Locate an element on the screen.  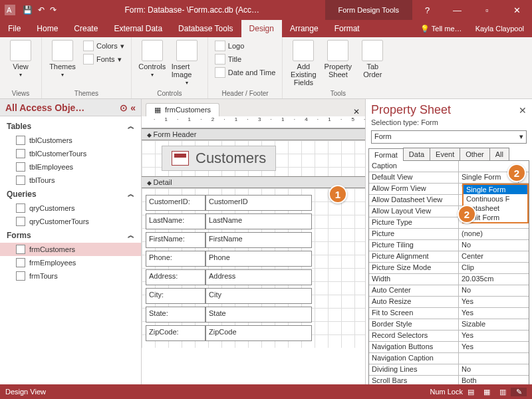
property-row-picture-size-mode: Picture Size ModeClip is located at coordinates (449, 269).